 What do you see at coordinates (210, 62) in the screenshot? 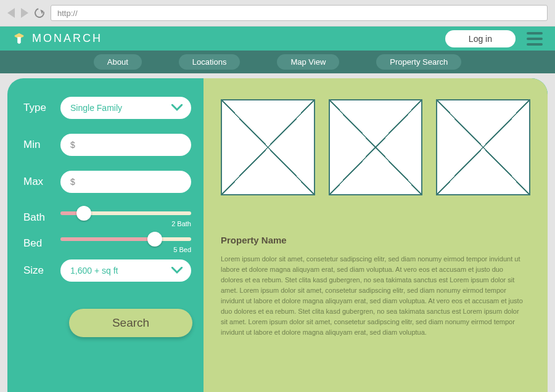
I see `nav-locations: Locations` at bounding box center [210, 62].